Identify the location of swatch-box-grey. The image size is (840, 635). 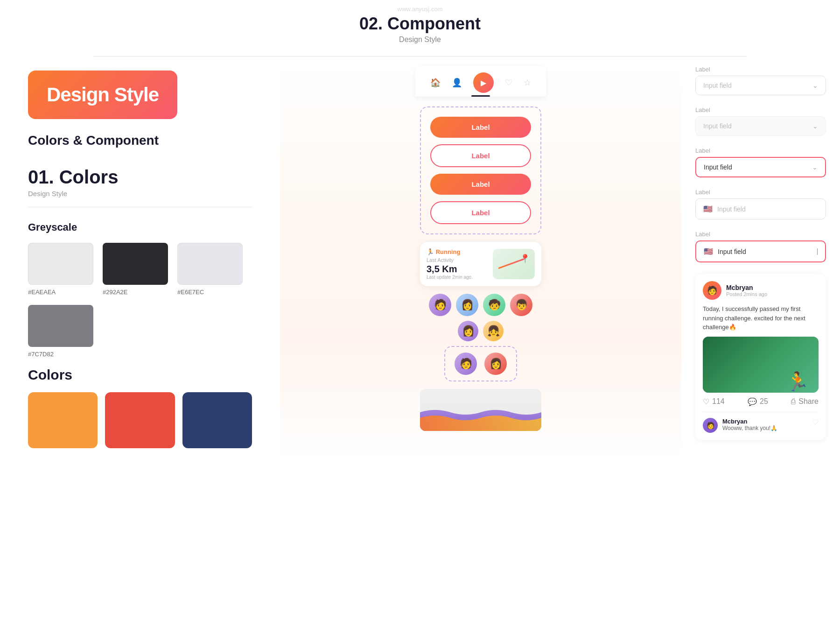
(61, 326).